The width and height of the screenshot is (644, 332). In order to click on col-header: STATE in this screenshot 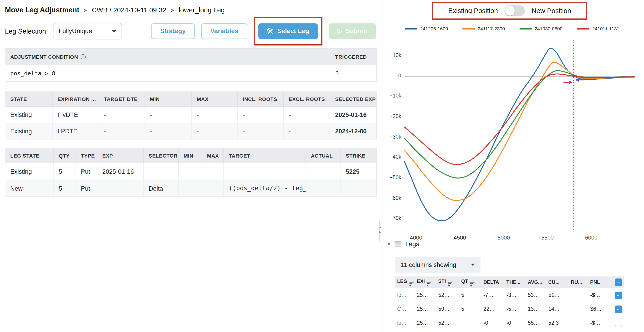, I will do `click(29, 99)`.